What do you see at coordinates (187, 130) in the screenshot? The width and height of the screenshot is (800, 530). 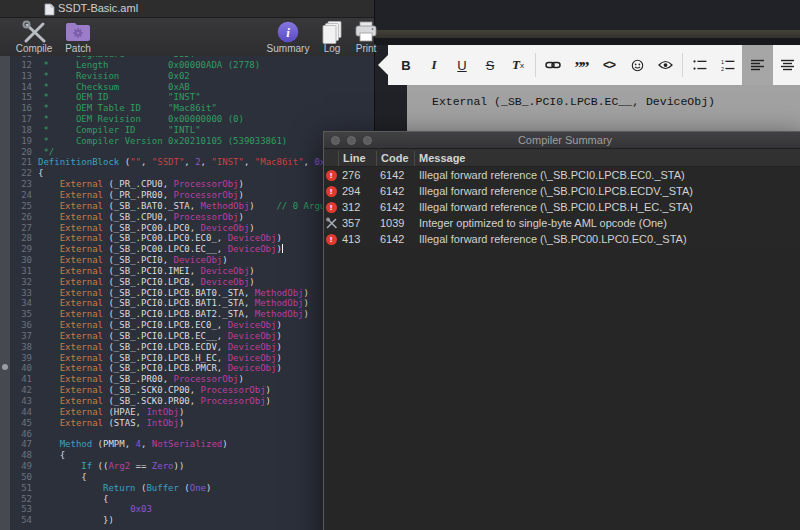 I see `code-line: 18 * Compiler ID "INTL"` at bounding box center [187, 130].